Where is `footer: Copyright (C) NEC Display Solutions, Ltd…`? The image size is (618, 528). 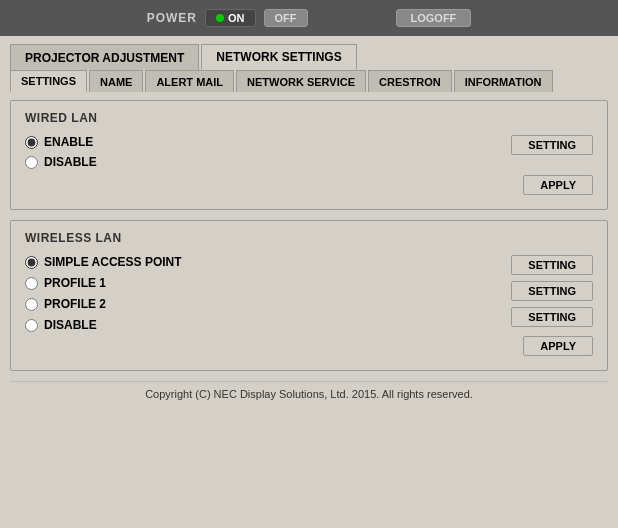 footer: Copyright (C) NEC Display Solutions, Ltd… is located at coordinates (309, 390).